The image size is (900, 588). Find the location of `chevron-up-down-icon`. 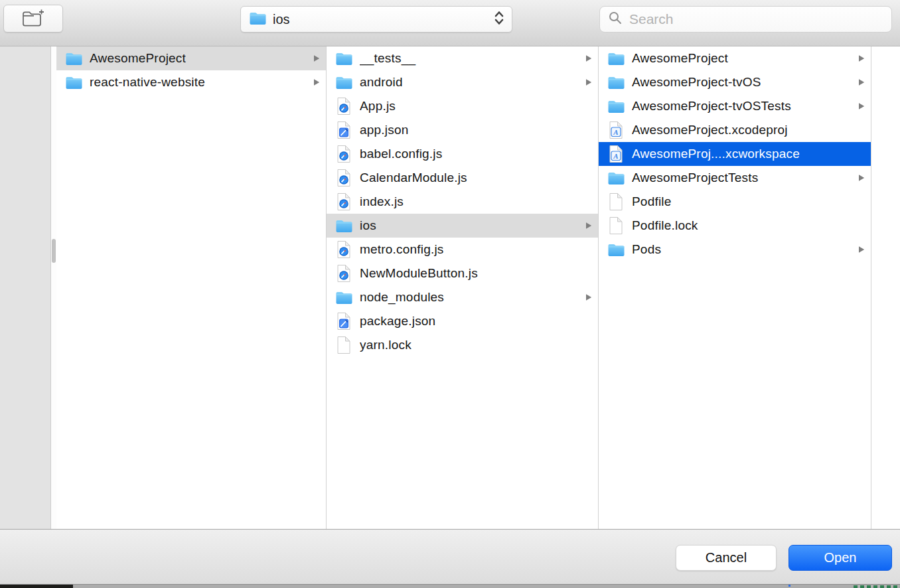

chevron-up-down-icon is located at coordinates (499, 19).